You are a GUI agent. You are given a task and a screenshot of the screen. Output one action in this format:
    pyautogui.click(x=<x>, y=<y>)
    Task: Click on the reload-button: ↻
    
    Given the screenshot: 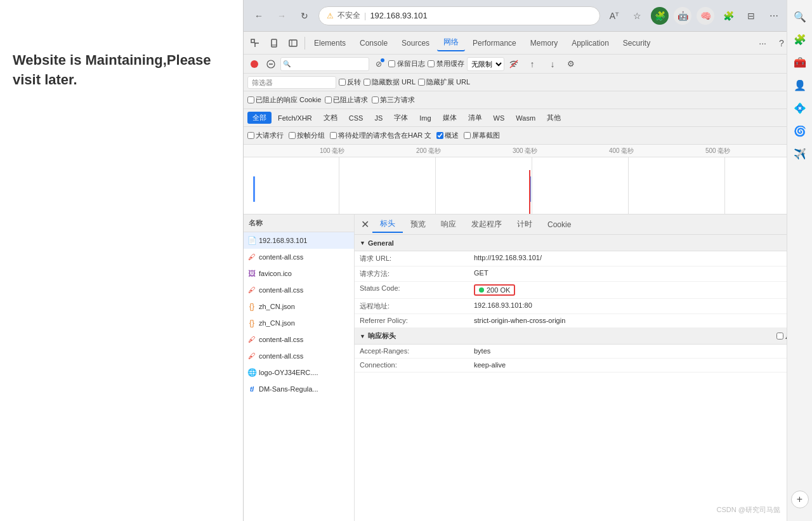 What is the action you would take?
    pyautogui.click(x=304, y=16)
    